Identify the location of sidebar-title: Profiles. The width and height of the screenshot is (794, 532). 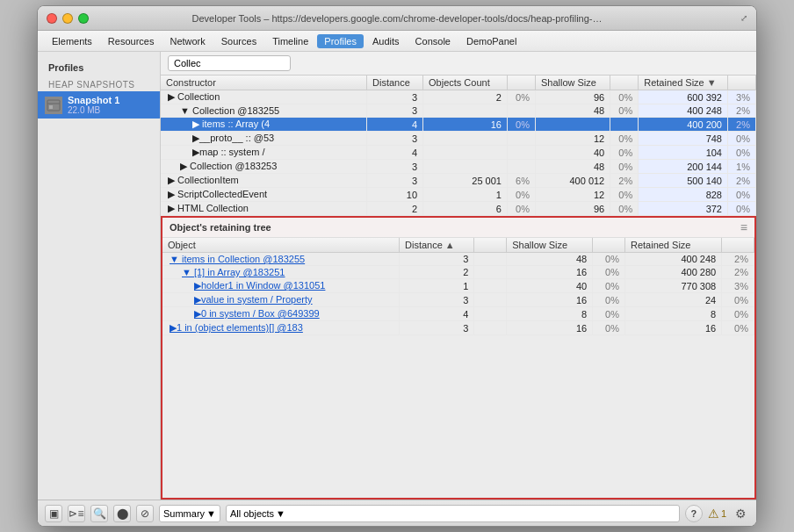
(98, 68).